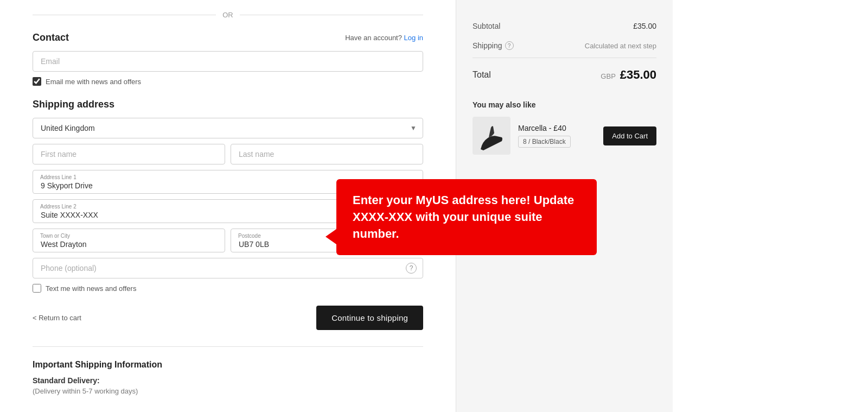 This screenshot has width=868, height=412. I want to click on email-offers-checkbox, so click(37, 81).